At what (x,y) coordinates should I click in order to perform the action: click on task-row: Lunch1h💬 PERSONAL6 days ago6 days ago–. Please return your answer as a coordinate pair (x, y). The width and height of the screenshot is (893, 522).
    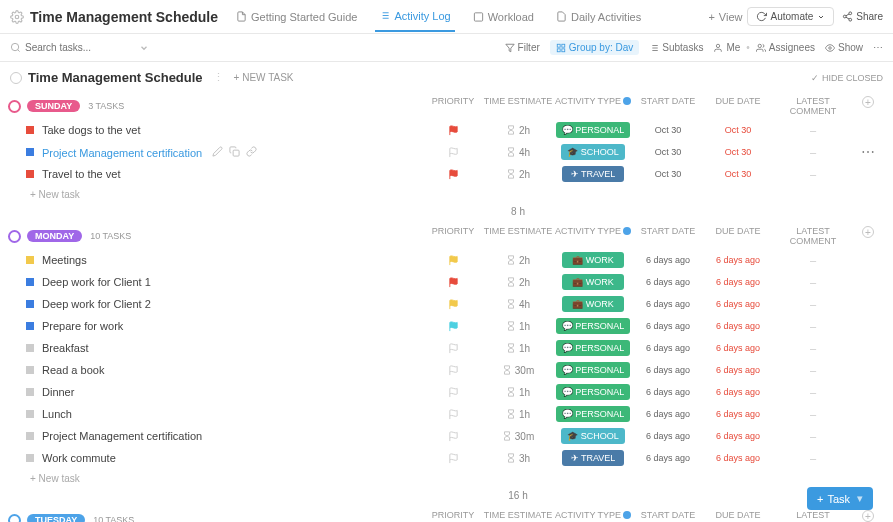
    Looking at the image, I should click on (446, 414).